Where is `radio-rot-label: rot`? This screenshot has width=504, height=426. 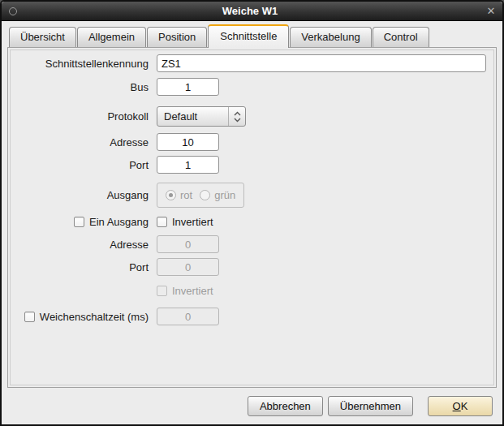 radio-rot-label: rot is located at coordinates (187, 195).